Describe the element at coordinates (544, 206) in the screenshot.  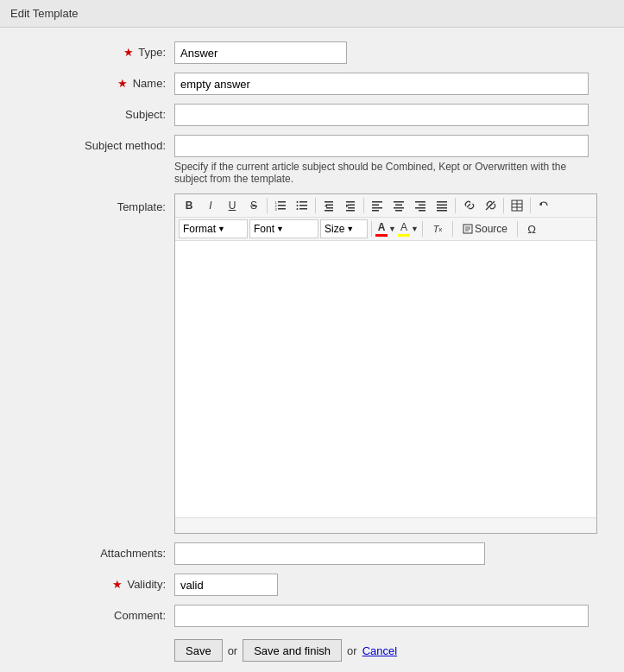
I see `undo-button` at that location.